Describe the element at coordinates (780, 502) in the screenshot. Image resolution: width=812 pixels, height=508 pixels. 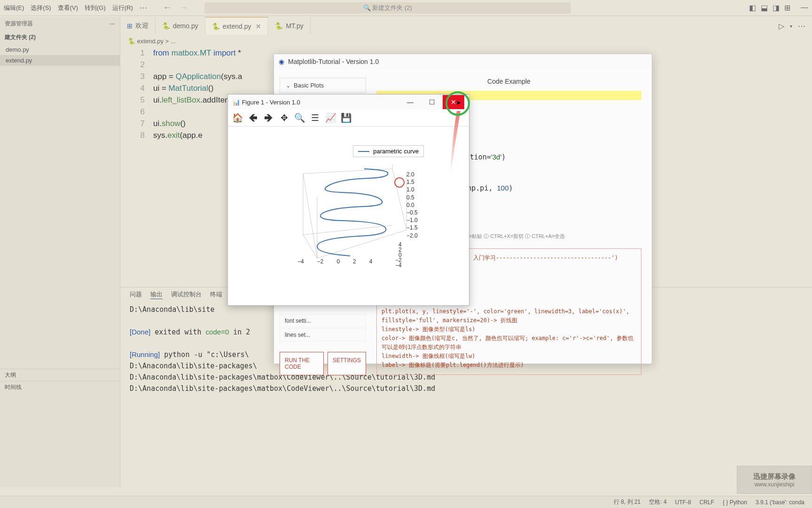
I see `status-interpreter: 3.9.1 ('base': conda` at that location.